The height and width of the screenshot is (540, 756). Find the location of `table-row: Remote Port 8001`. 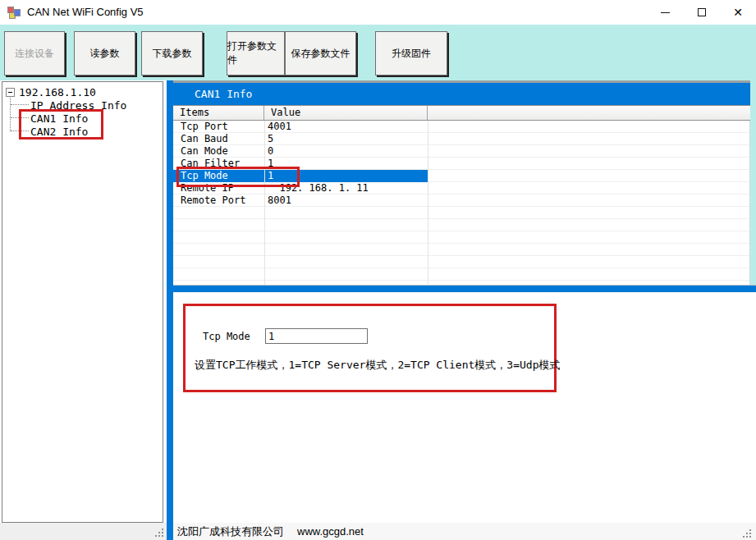

table-row: Remote Port 8001 is located at coordinates (461, 200).